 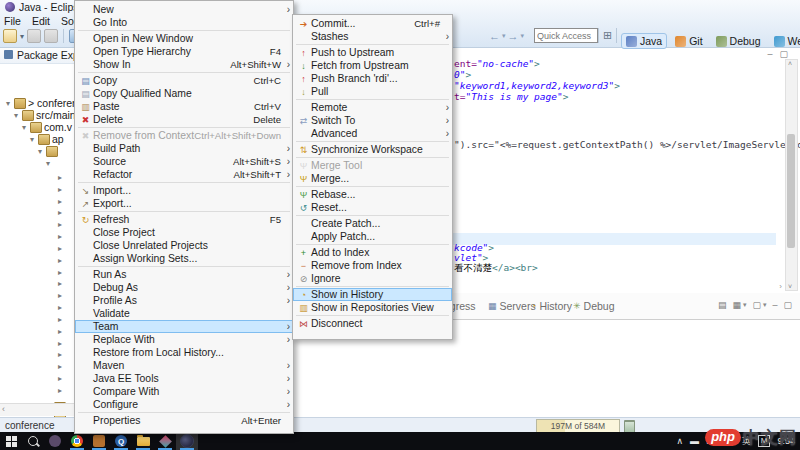 I want to click on photos-app-icon, so click(x=99, y=441).